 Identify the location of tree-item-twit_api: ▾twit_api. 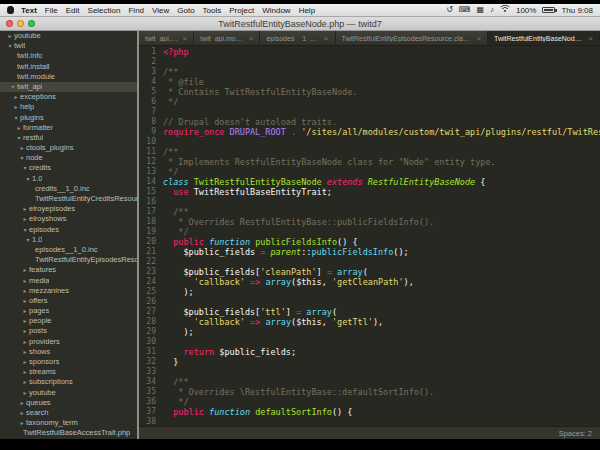
(68, 87).